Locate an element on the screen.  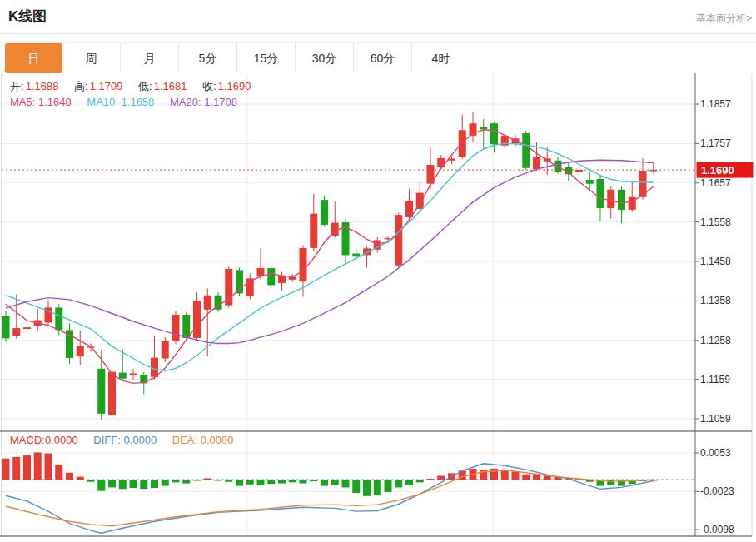
axis-tick-label: 1.1159 is located at coordinates (715, 380).